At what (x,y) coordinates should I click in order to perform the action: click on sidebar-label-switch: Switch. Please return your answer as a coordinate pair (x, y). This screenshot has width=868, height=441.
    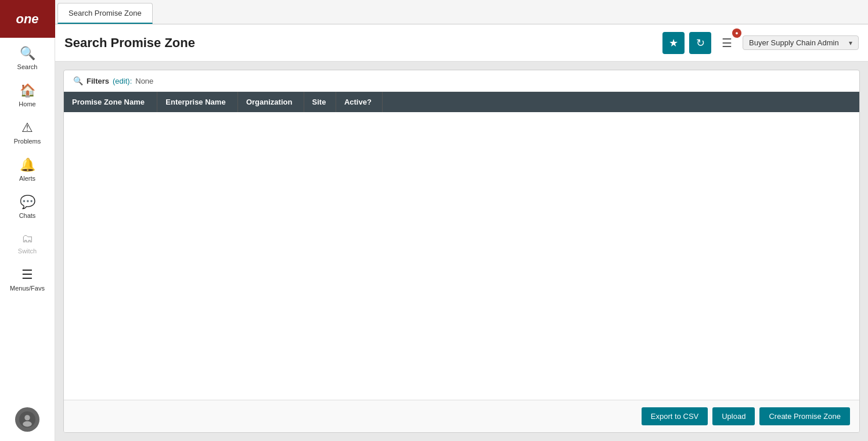
    Looking at the image, I should click on (27, 251).